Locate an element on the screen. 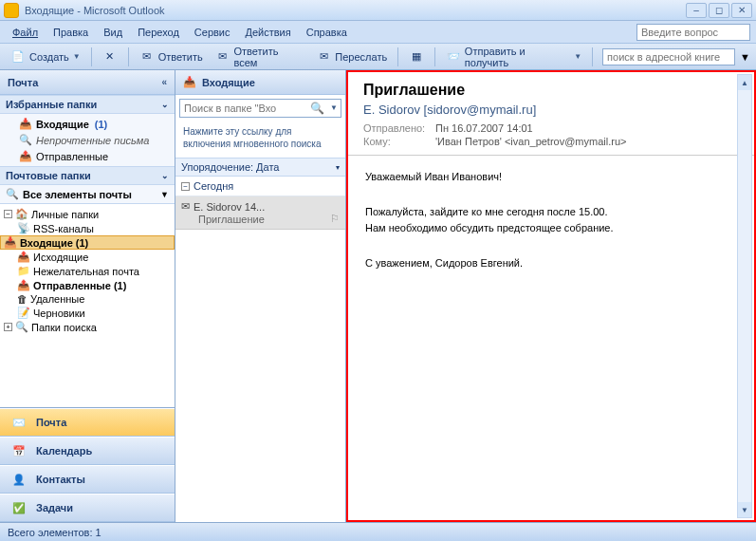  tree-search-folders: +🔍Папки поиска is located at coordinates (87, 326).